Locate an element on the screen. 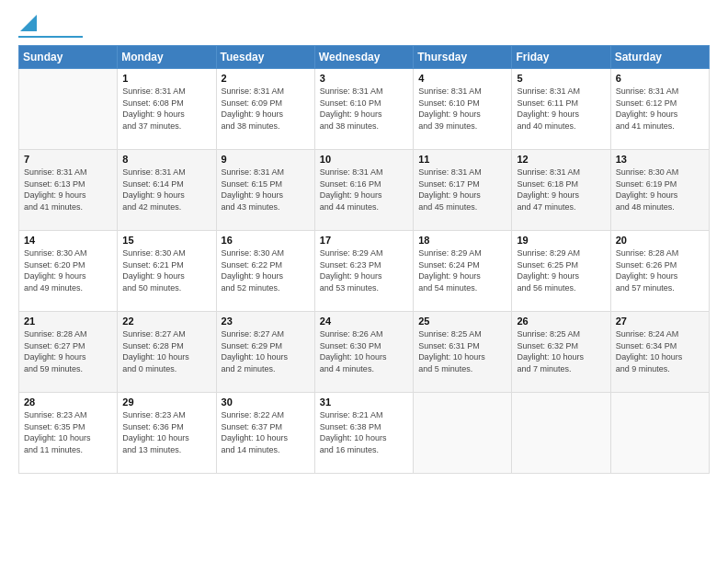 The width and height of the screenshot is (728, 563). calendar-cell: 23Sunrise: 8:27 AMSunset: 6:29 PMDayligh… is located at coordinates (265, 352).